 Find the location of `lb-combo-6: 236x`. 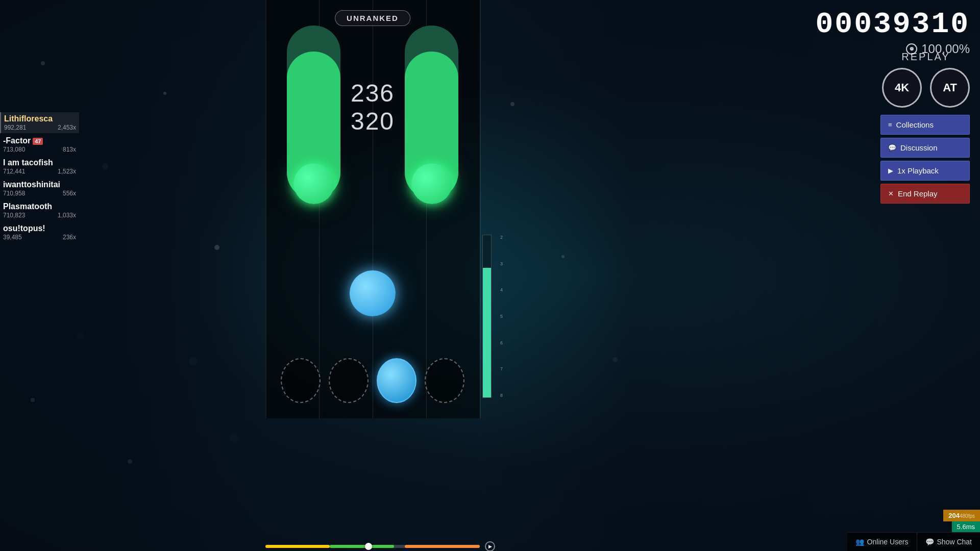

lb-combo-6: 236x is located at coordinates (69, 237).